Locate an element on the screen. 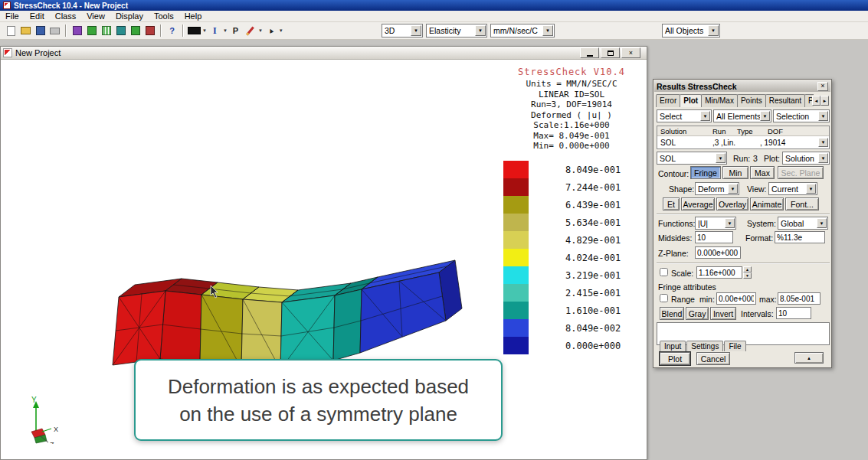 The height and width of the screenshot is (460, 868). et-button: Et is located at coordinates (671, 204).